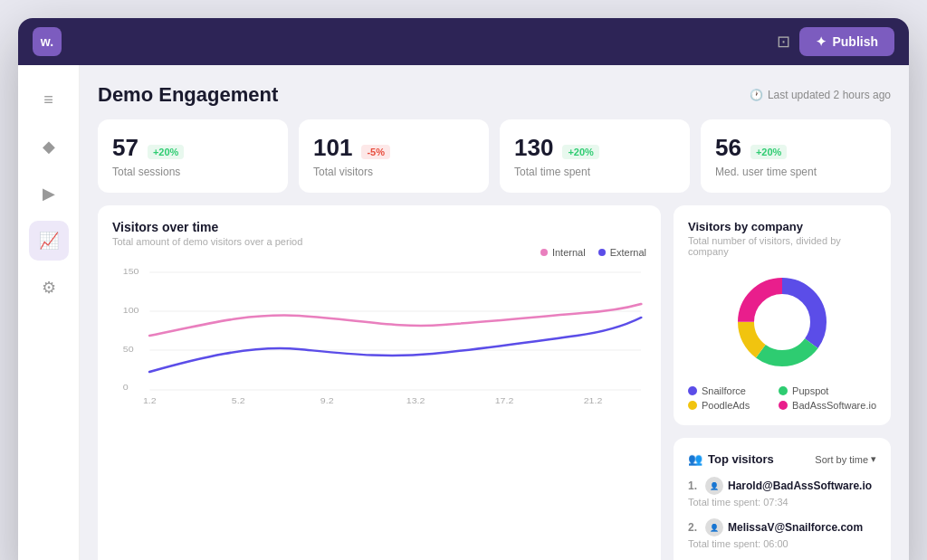  Describe the element at coordinates (193, 156) in the screenshot. I see `stat-card-sessions: 57 +20% Total sessions` at that location.